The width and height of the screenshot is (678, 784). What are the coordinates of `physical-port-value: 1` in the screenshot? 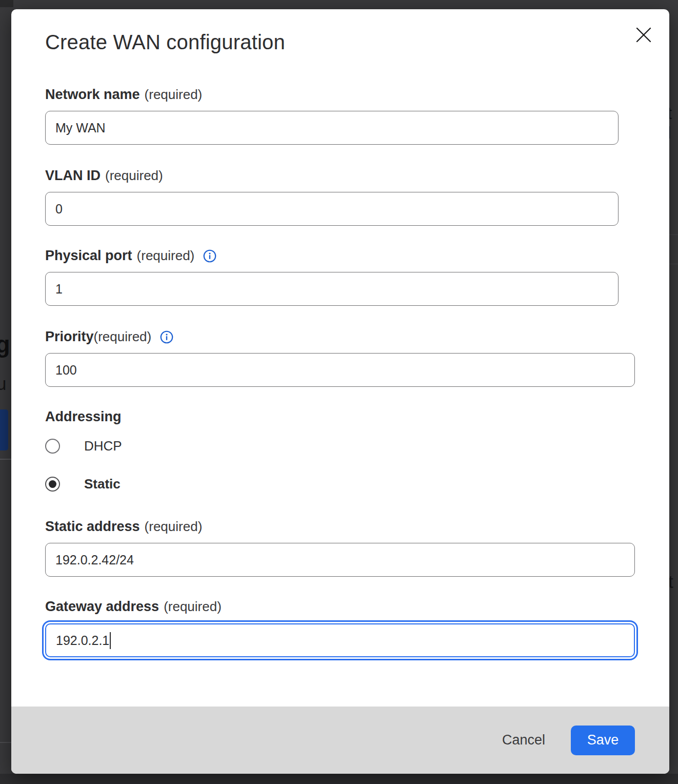 It's located at (59, 289).